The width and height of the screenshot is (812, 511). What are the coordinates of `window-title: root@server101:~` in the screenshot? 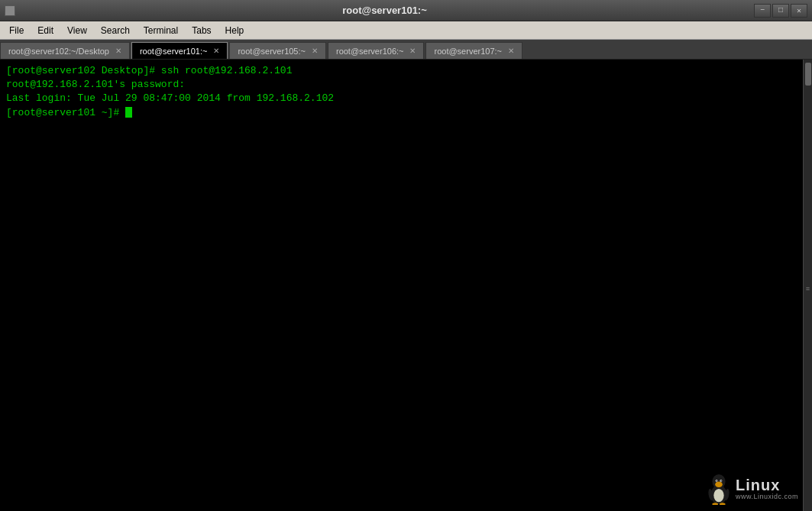 It's located at (385, 11).